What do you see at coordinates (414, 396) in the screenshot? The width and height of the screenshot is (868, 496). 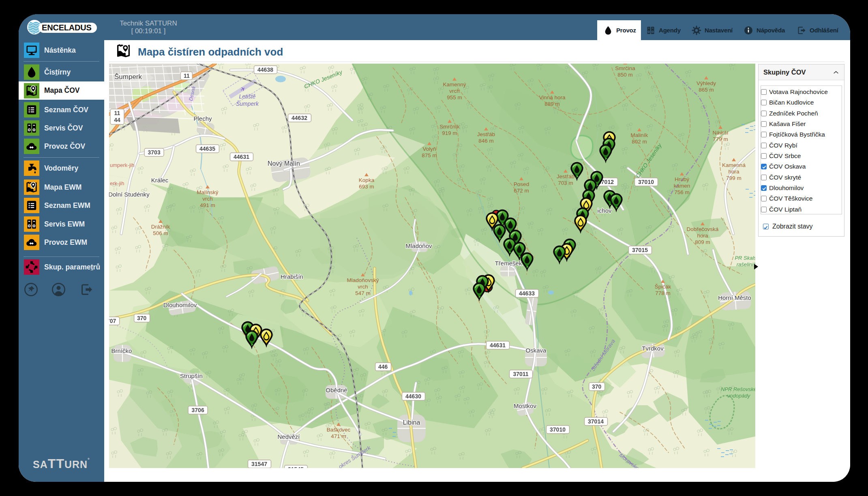 I see `svg-text: 44630` at bounding box center [414, 396].